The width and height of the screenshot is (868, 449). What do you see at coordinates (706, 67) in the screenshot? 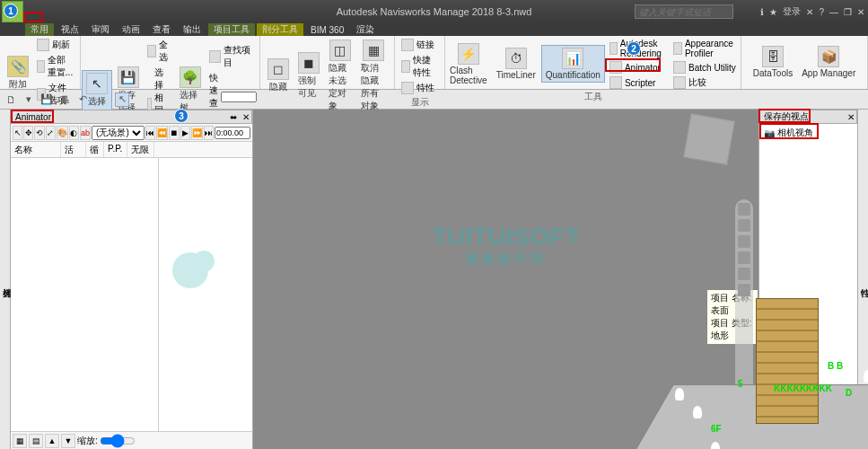
I see `batchutil-button: Batch Utility` at bounding box center [706, 67].